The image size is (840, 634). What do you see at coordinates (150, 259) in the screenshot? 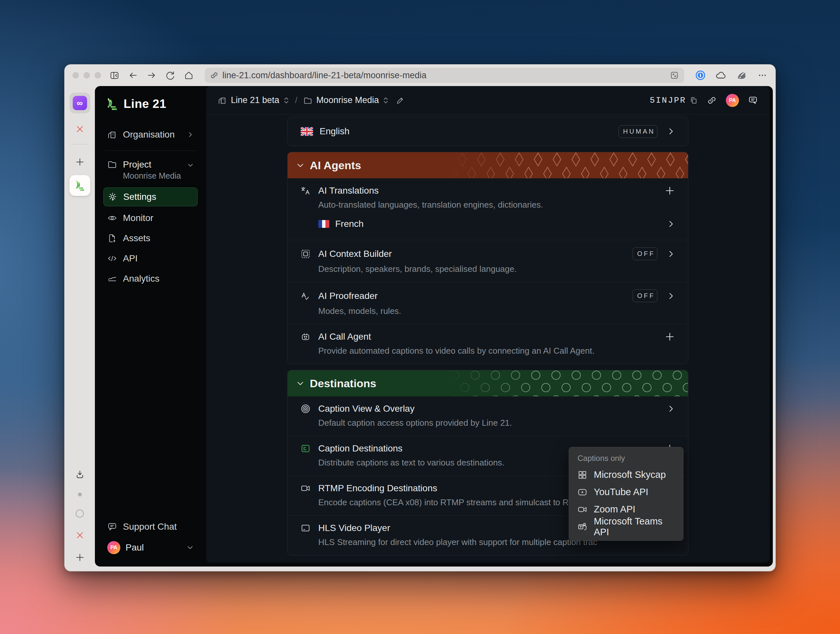
I see `sidebar-item-api: API` at bounding box center [150, 259].